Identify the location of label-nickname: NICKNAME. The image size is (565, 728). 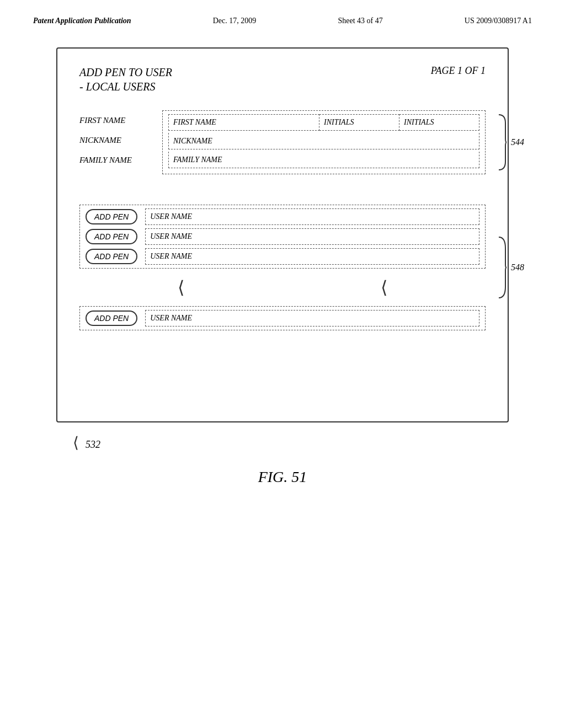
(115, 140).